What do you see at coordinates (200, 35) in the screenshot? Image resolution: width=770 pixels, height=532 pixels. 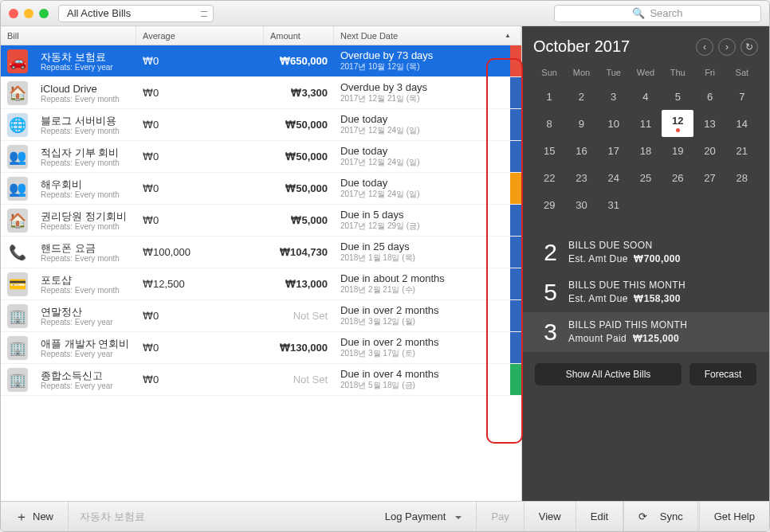 I see `col-average: Average` at bounding box center [200, 35].